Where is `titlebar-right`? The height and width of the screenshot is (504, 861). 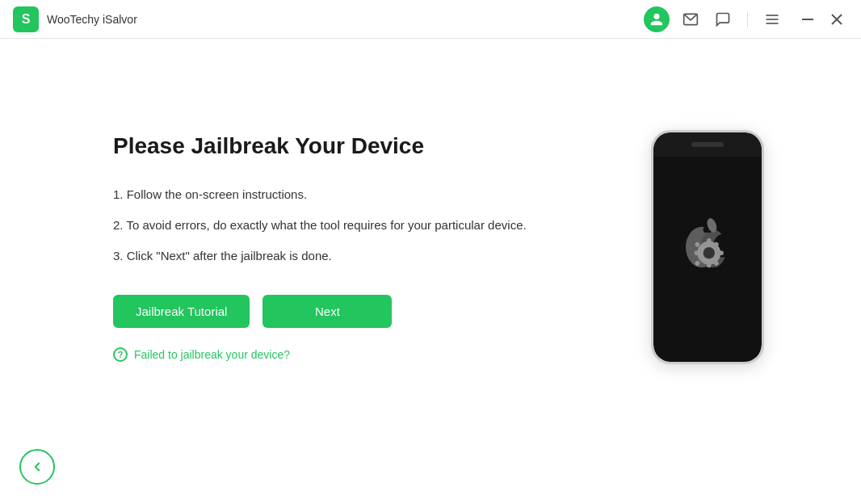 titlebar-right is located at coordinates (746, 19).